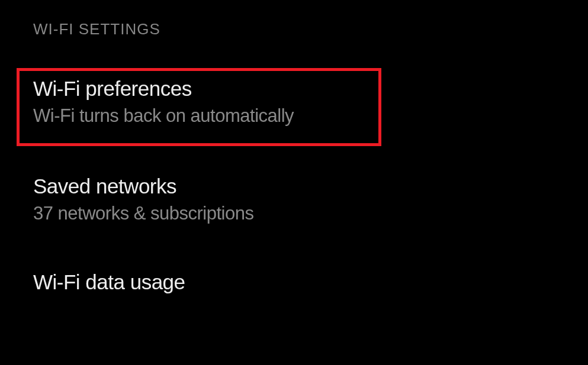 Image resolution: width=588 pixels, height=365 pixels. Describe the element at coordinates (310, 282) in the screenshot. I see `wifi-data-usage-title: Wi-Fi data usage` at that location.